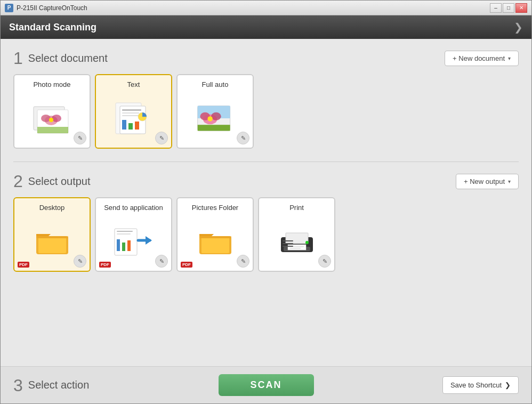 The width and height of the screenshot is (532, 404). What do you see at coordinates (481, 385) in the screenshot?
I see `save-to-shortcut-button: Save to Shortcut ❯` at bounding box center [481, 385].